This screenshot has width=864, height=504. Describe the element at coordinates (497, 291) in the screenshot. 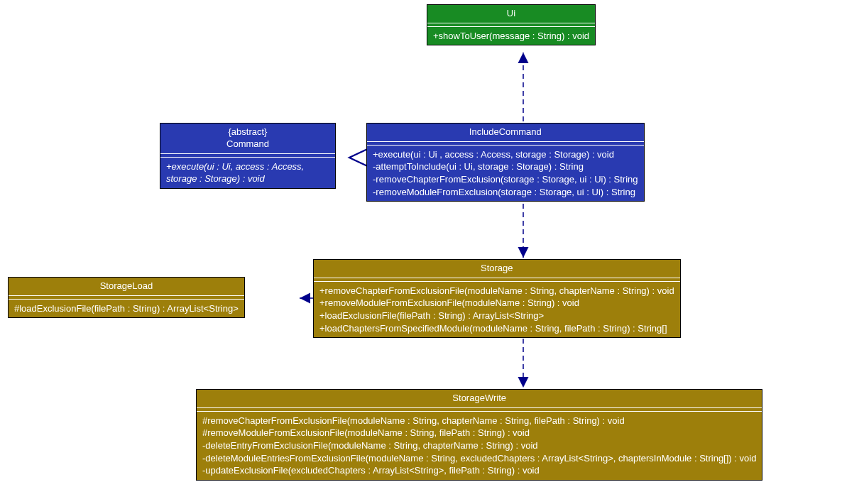

I see `class-storage-method: +removeChapterFromExclusionFile(moduleNa…` at that location.